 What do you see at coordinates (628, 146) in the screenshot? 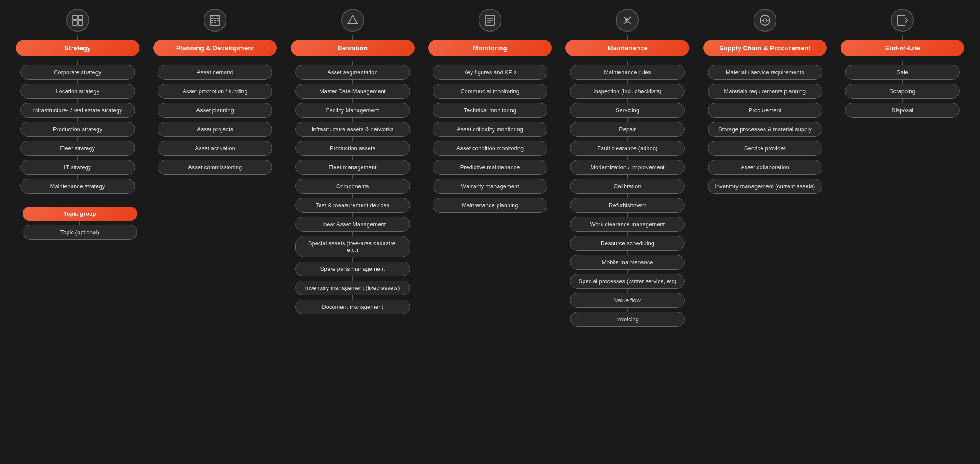
I see `list-item: Fault clearance (adhoc)` at bounding box center [628, 146].